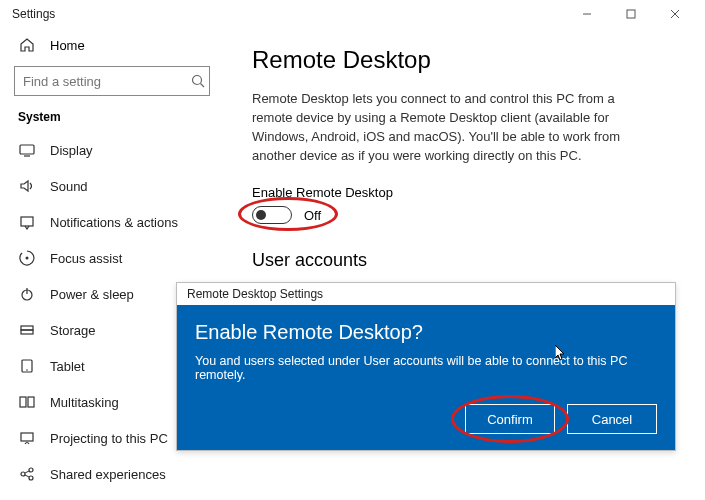 The width and height of the screenshot is (705, 500). What do you see at coordinates (68, 46) in the screenshot?
I see `sidebar-home-label: Home` at bounding box center [68, 46].